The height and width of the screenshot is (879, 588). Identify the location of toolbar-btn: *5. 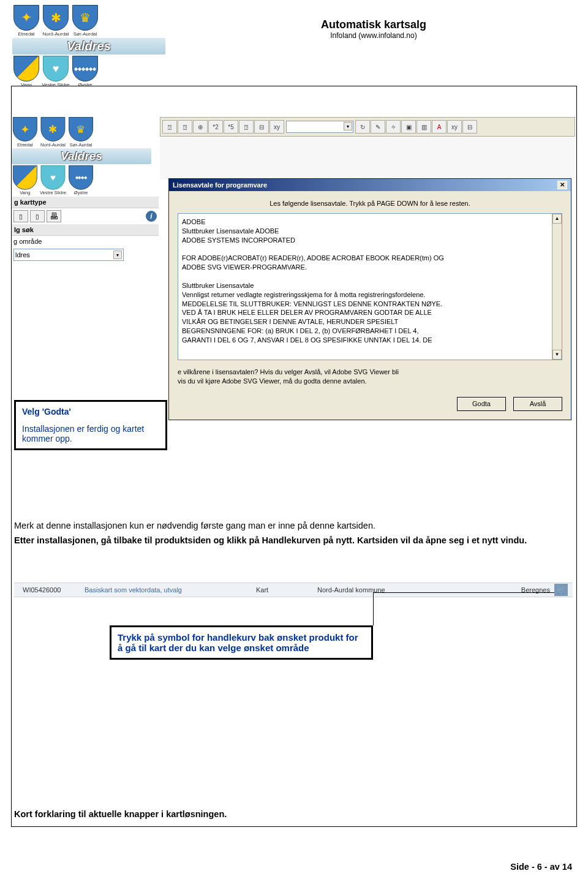
(231, 127).